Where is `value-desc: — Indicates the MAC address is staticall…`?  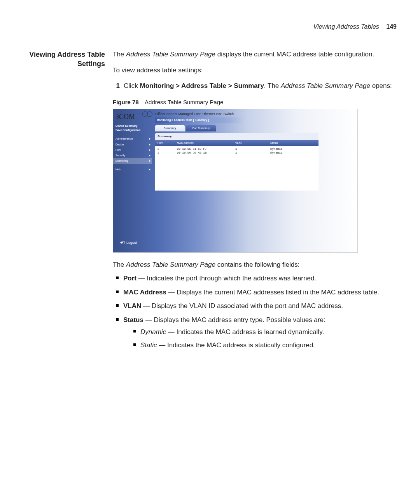
value-desc: — Indicates the MAC address is staticall… is located at coordinates (236, 345).